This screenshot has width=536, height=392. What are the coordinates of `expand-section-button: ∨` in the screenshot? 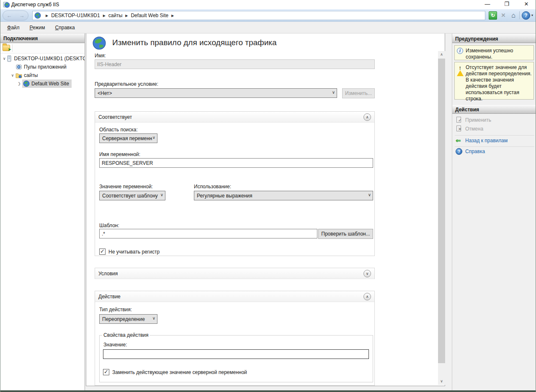 It's located at (367, 274).